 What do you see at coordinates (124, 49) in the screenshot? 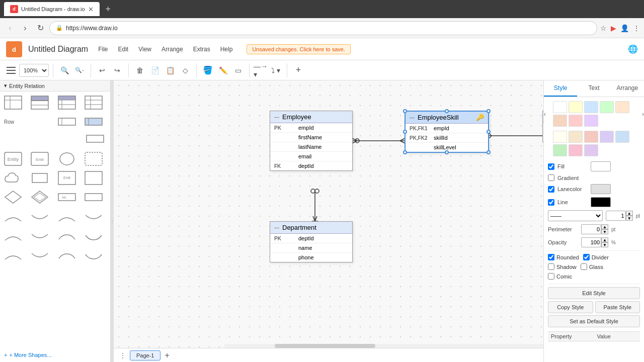
I see `menu-edit: Edit` at bounding box center [124, 49].